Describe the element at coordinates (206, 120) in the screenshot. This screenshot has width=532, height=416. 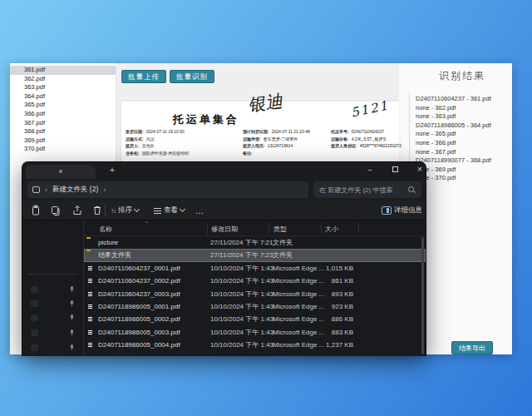
I see `waybill-title: 托运单集合` at that location.